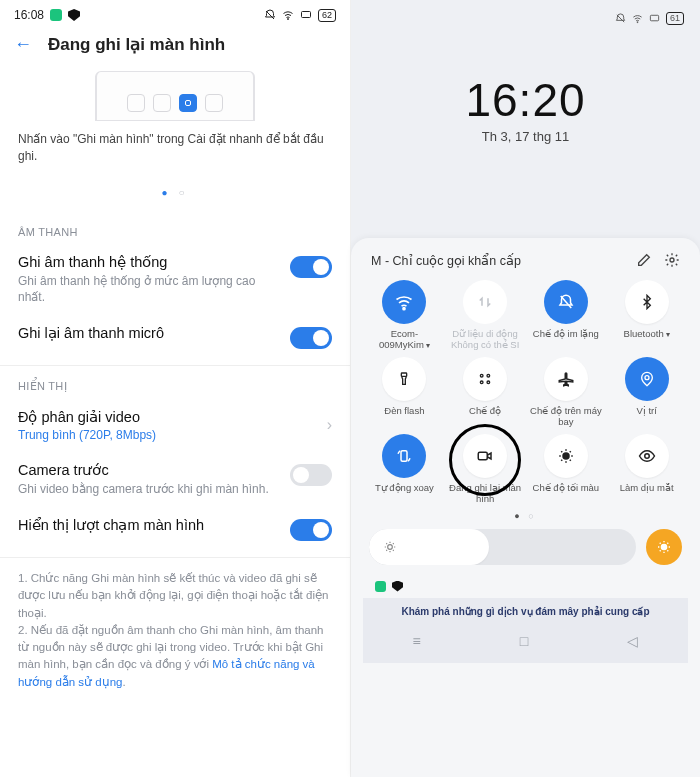 The height and width of the screenshot is (777, 700). I want to click on title-bar: ← Đang ghi lại màn hình, so click(175, 50).